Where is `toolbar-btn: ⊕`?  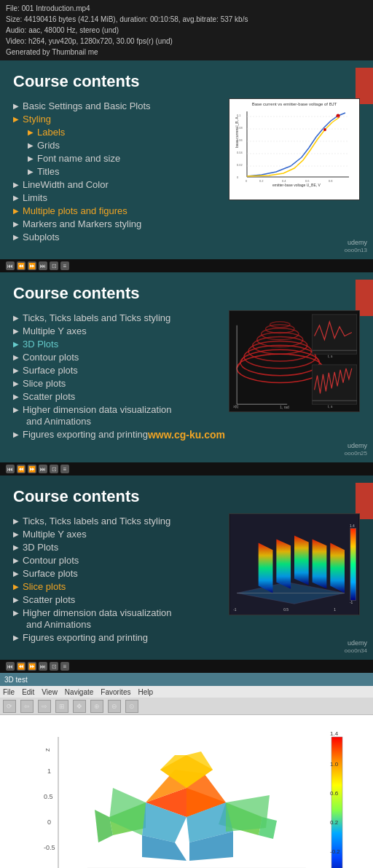 toolbar-btn: ⊕ is located at coordinates (97, 706).